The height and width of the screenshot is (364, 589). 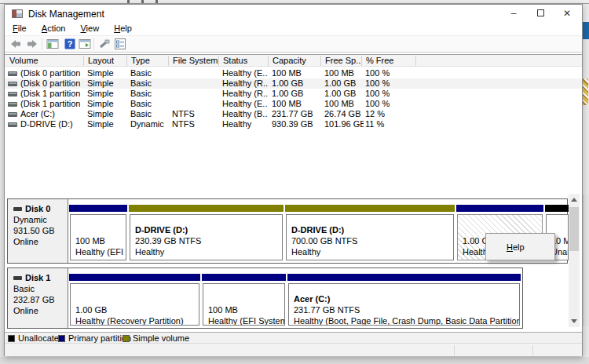 I want to click on disk-management-icon, so click(x=17, y=14).